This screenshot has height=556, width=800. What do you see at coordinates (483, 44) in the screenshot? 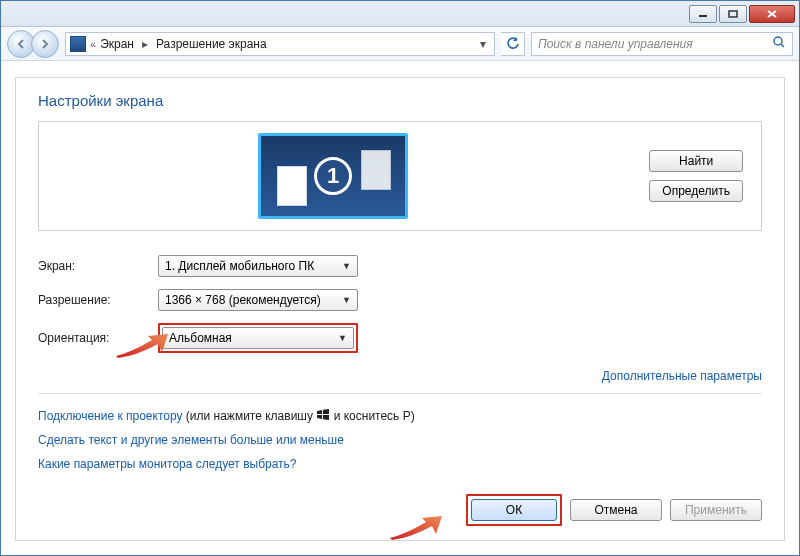
I see `breadcrumb-dropdown: ▾` at bounding box center [483, 44].